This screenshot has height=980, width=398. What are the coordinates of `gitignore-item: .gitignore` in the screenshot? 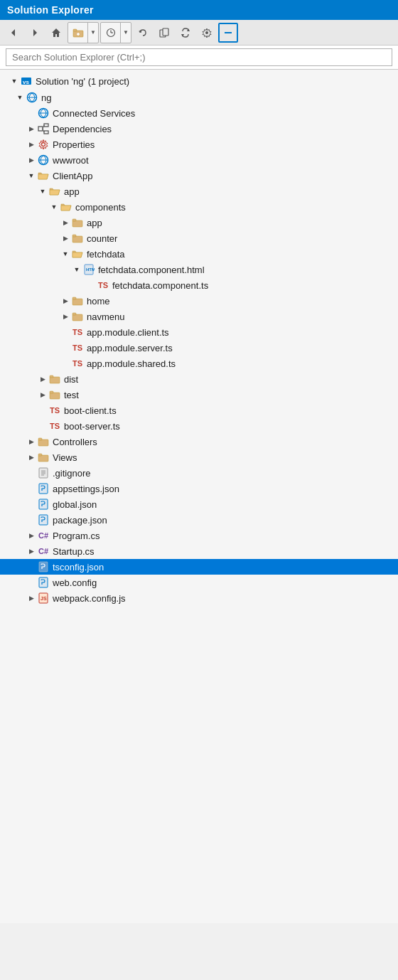 It's located at (199, 473).